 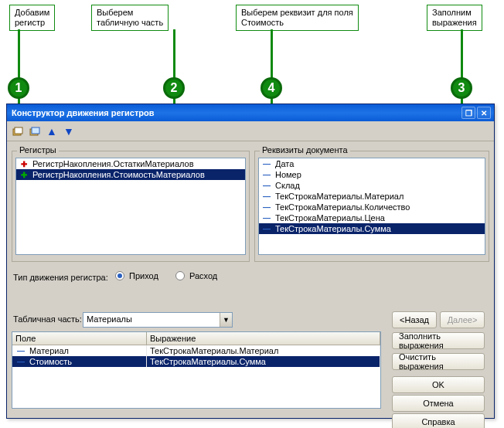 I want to click on callout-1: Добавим регистр, so click(x=32, y=18).